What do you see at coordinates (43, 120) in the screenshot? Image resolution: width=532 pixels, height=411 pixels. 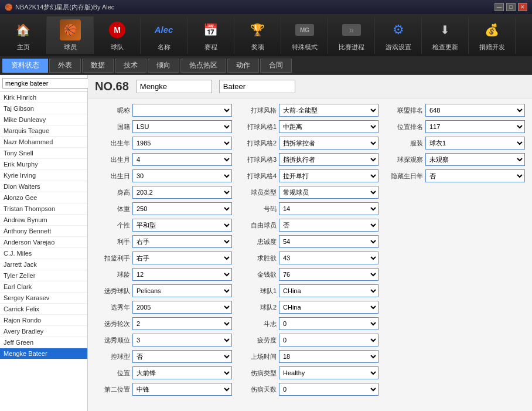 I see `list-item: Mike Dunleavy` at bounding box center [43, 120].